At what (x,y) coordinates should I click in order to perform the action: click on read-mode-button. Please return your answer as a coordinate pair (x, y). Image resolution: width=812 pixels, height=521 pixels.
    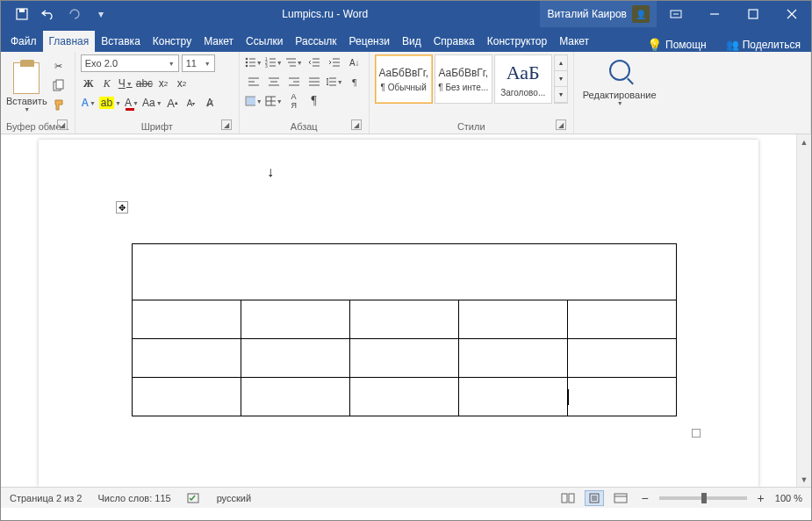
    Looking at the image, I should click on (568, 498).